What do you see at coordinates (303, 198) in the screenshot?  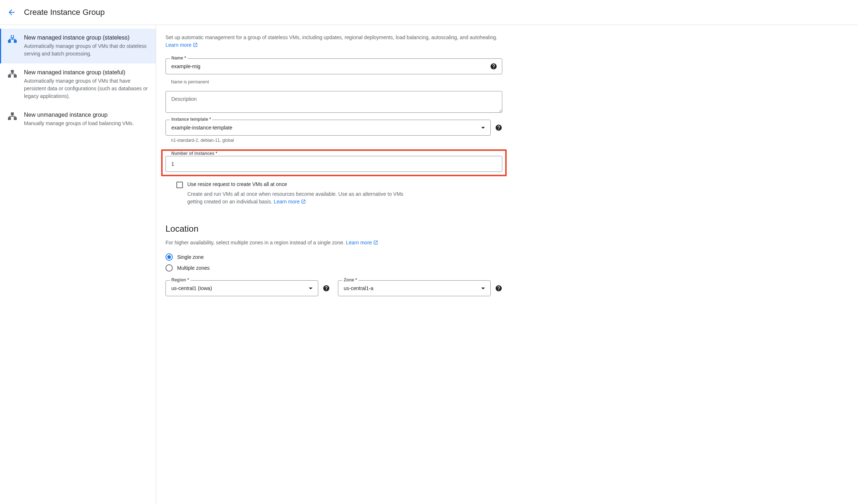 I see `resize-request-desc: Create and run VMs all at once when reso…` at bounding box center [303, 198].